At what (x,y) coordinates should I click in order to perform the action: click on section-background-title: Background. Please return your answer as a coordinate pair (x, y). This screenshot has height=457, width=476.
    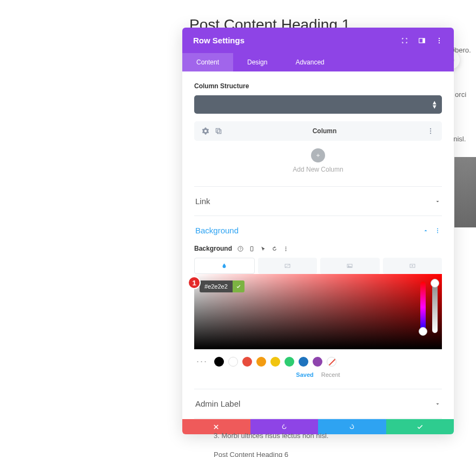
    Looking at the image, I should click on (217, 231).